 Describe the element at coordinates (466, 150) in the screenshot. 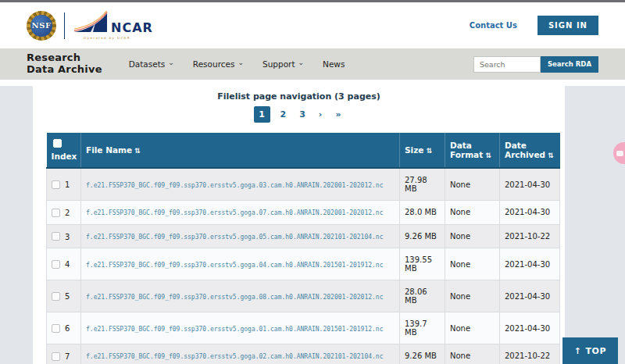

I see `column-label: Data Format` at that location.